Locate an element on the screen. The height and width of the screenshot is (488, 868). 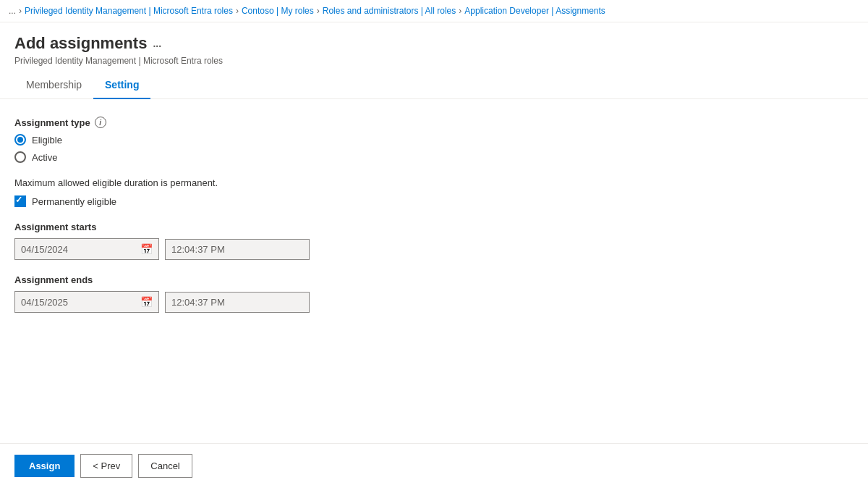
assignment-type-group: Assignment type i Eligible Active is located at coordinates (434, 140).